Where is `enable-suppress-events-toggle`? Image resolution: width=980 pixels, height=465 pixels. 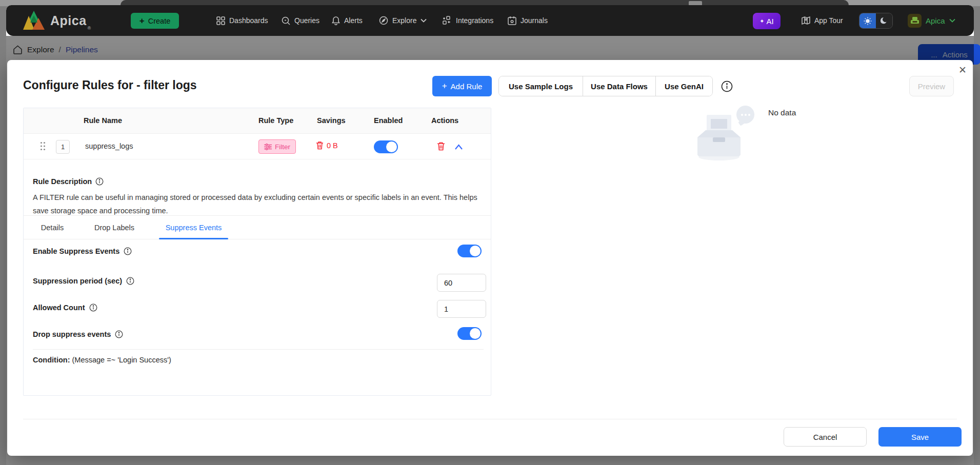
enable-suppress-events-toggle is located at coordinates (470, 251).